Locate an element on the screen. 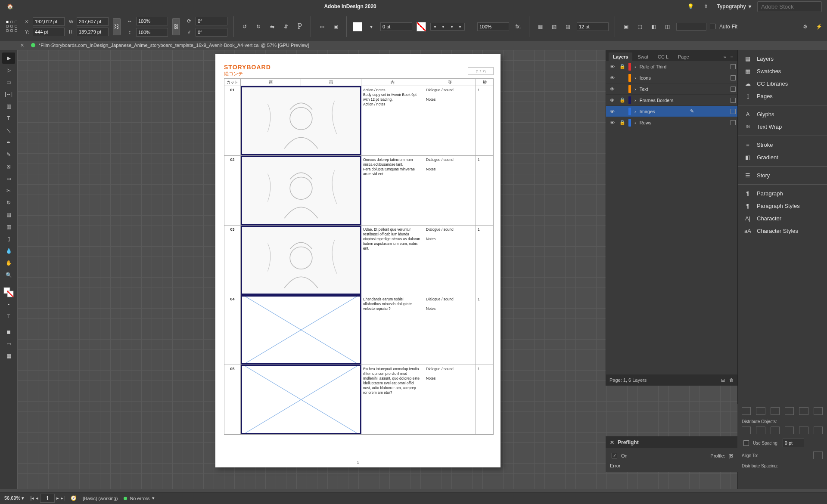 The height and width of the screenshot is (504, 827). direct-selection-tool: ▷ is located at coordinates (9, 70).